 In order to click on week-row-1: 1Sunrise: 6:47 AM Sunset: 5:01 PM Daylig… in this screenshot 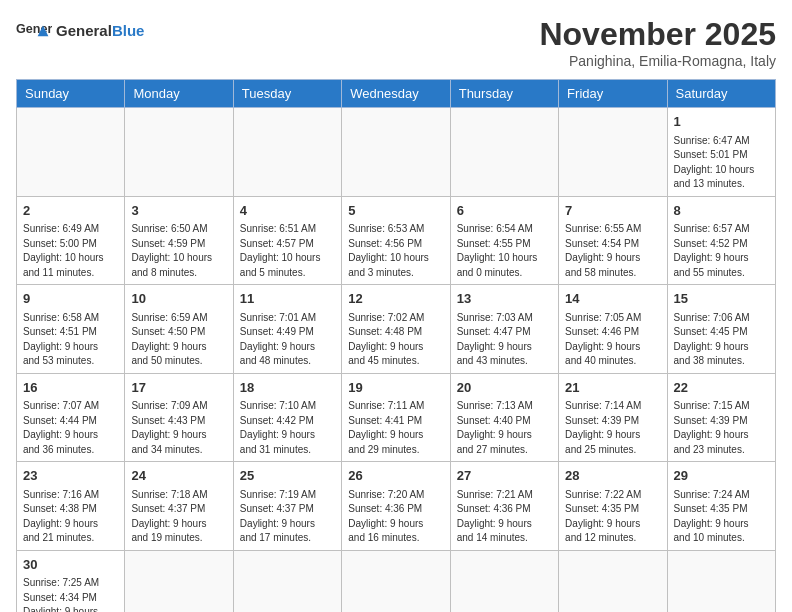, I will do `click(396, 152)`.